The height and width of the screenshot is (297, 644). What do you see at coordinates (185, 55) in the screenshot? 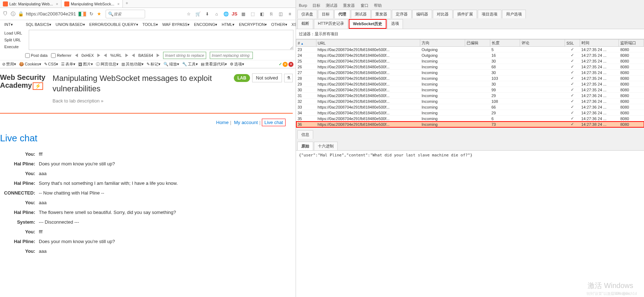
I see `replace-from-input` at bounding box center [185, 55].